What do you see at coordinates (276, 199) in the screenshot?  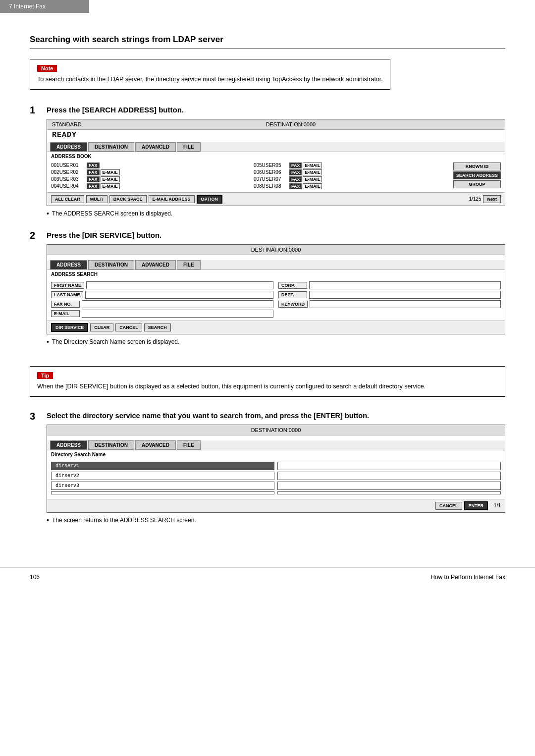 I see `screen-bottom-bar-1: ALL CLEAR MULTI BACK SPACE E-MAIL ADDRES…` at bounding box center [276, 199].